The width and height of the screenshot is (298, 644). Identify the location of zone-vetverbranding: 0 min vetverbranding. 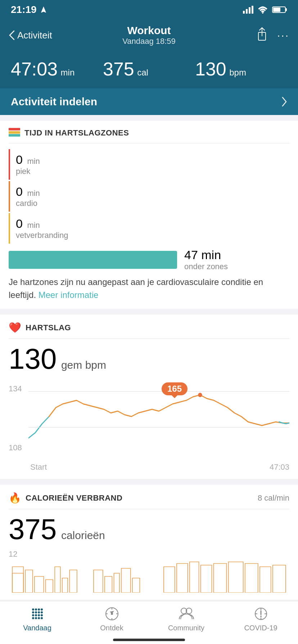
(149, 229).